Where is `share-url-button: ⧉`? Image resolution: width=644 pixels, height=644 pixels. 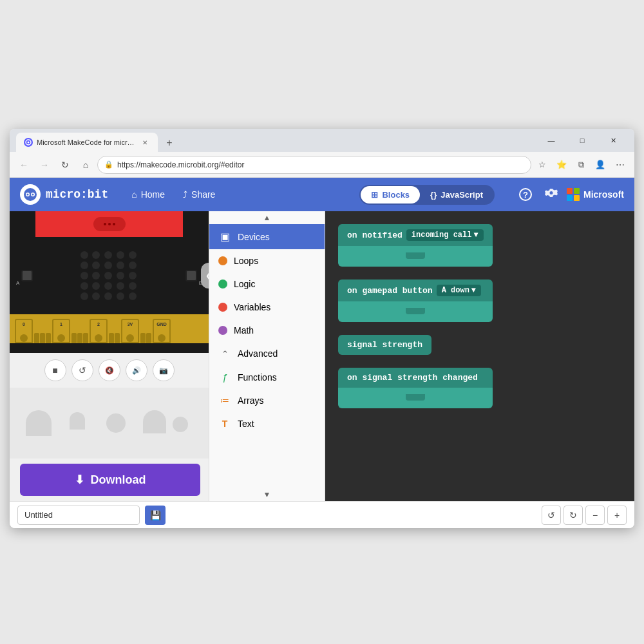
share-url-button: ⧉ is located at coordinates (581, 165).